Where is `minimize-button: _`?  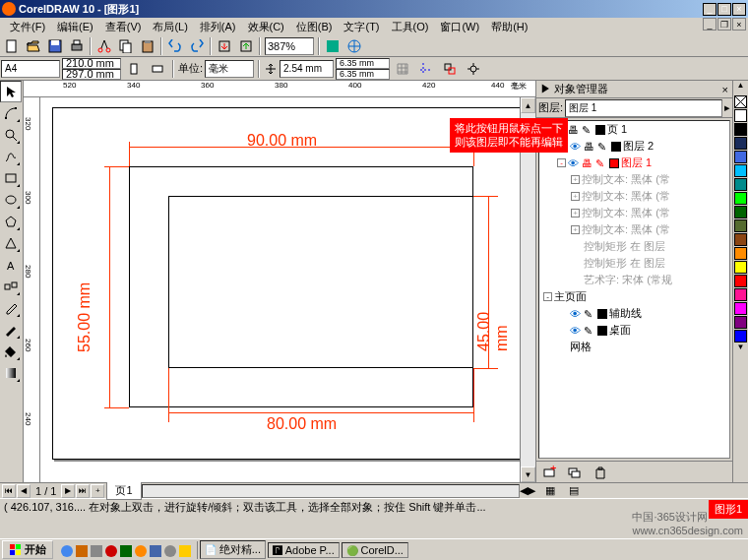 minimize-button: _ is located at coordinates (710, 10).